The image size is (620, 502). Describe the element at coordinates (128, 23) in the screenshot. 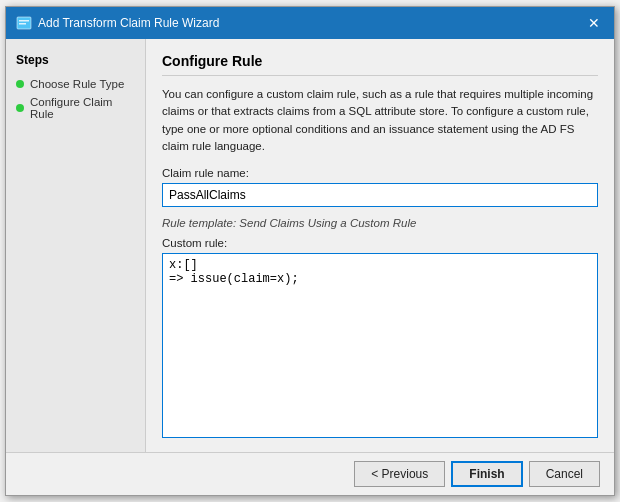

I see `dialog-title: Add Transform Claim Rule Wizard` at that location.